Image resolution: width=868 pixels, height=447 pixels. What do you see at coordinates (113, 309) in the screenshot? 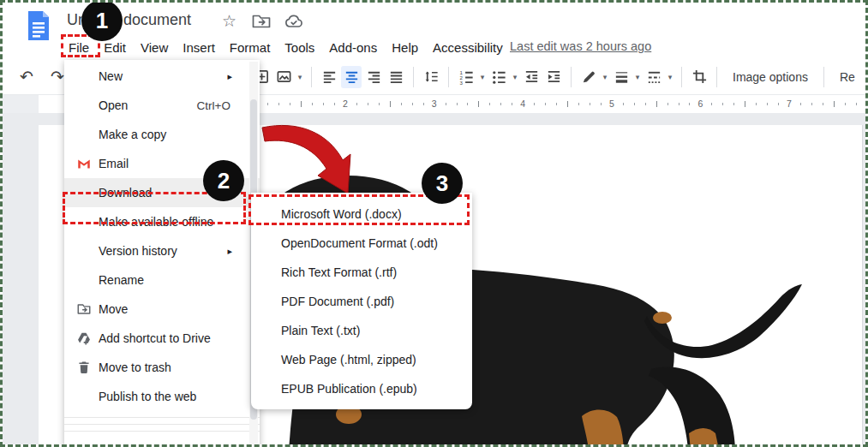
I see `menu-item-label: Move` at bounding box center [113, 309].